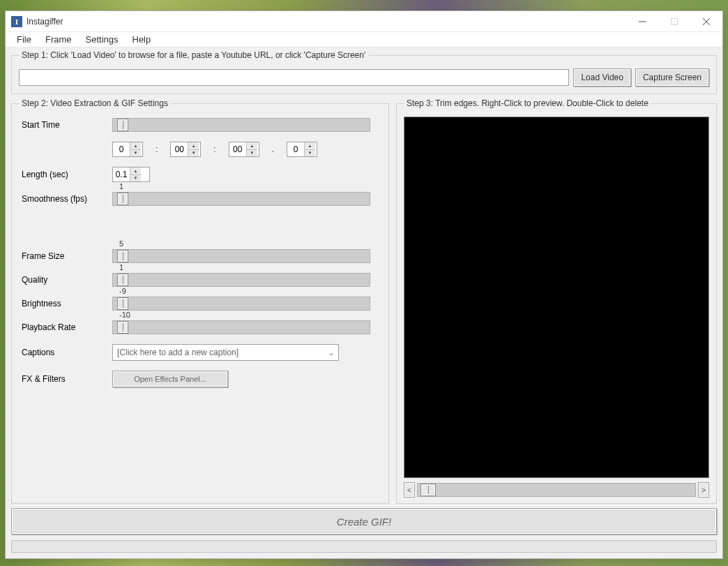  What do you see at coordinates (185, 149) in the screenshot?
I see `minutes-spinbox: ▲▼` at bounding box center [185, 149].